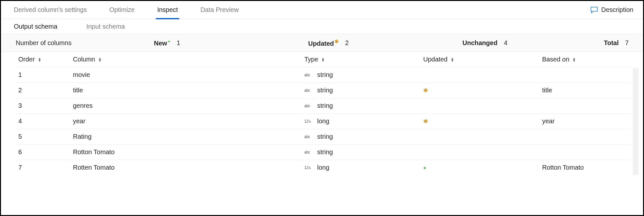 The height and width of the screenshot is (216, 644). I want to click on cell-updated: +, so click(480, 168).